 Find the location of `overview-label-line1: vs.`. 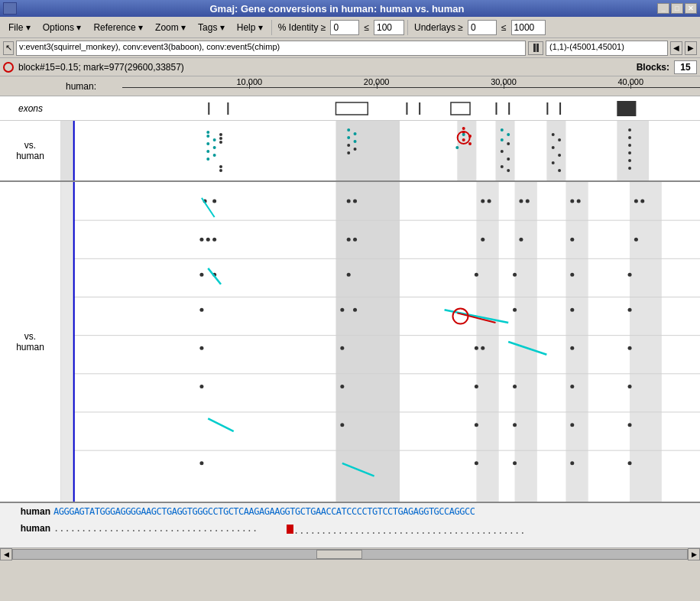

overview-label-line1: vs. is located at coordinates (31, 145).